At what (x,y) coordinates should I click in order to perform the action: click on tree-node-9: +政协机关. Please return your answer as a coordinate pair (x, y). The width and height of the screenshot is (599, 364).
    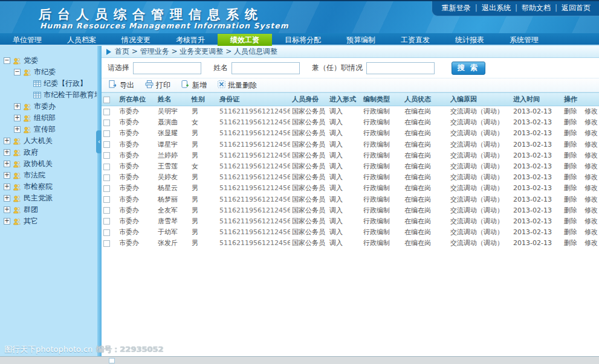
    Looking at the image, I should click on (48, 164).